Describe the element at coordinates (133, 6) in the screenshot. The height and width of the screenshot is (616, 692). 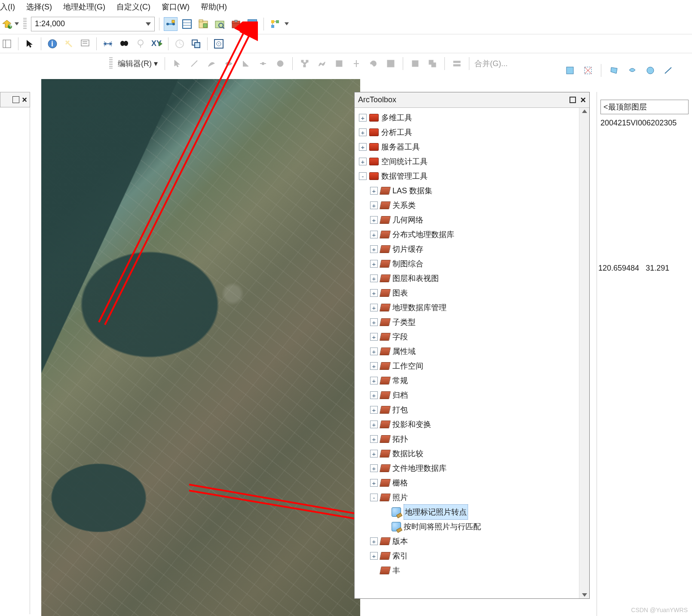
I see `menu-customize: 自定义(C)` at that location.